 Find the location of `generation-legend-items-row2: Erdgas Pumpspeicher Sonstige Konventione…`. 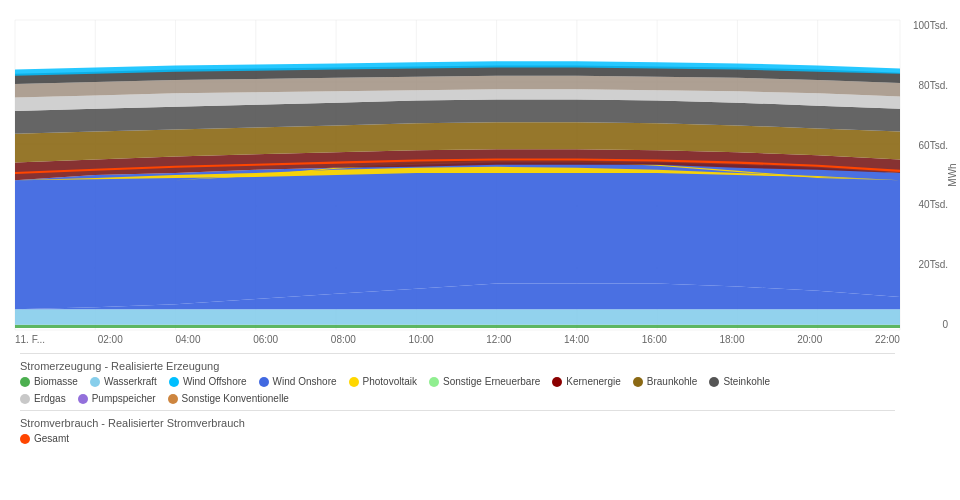

generation-legend-items-row2: Erdgas Pumpspeicher Sonstige Konventione… is located at coordinates (458, 398).